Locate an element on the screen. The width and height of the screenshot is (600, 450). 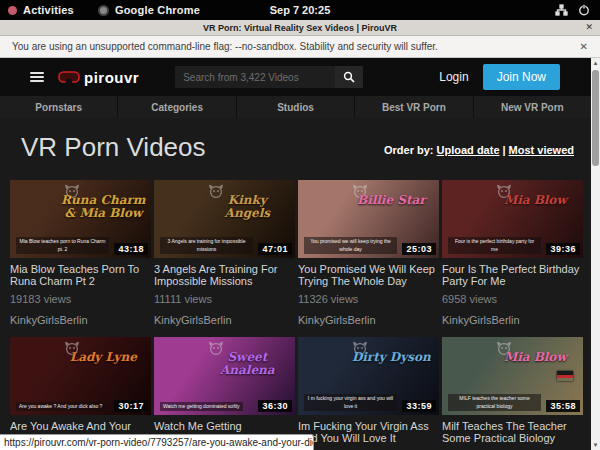
duration-badge: 25:03 is located at coordinates (419, 249).